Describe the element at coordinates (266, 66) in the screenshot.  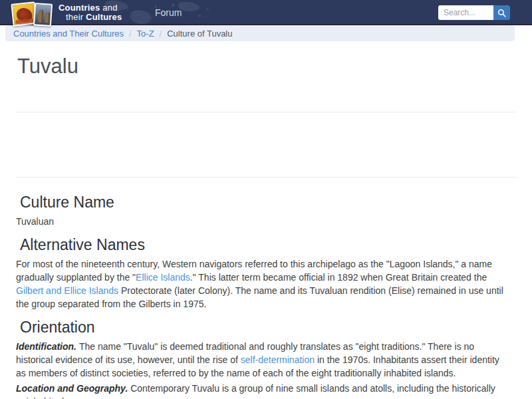
I see `page-title: Tuvalu` at that location.